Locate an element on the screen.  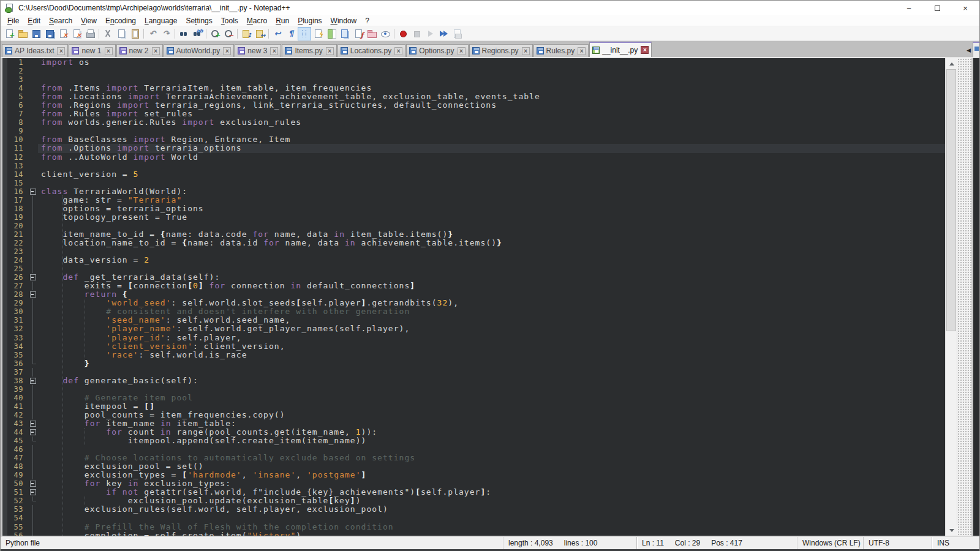
code-line-48: 48 exclusion_pool = set() is located at coordinates (473, 467).